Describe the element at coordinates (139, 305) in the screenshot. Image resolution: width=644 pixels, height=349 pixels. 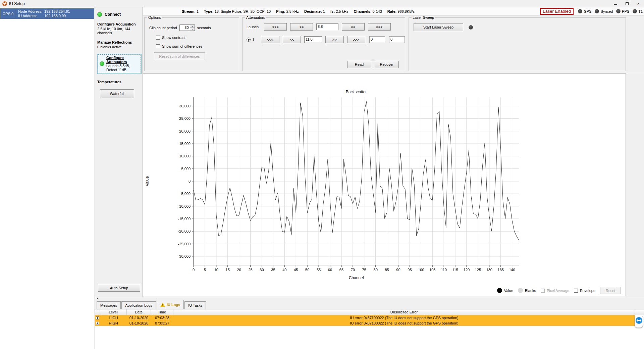
I see `tab-application-logs: Application Logs` at that location.